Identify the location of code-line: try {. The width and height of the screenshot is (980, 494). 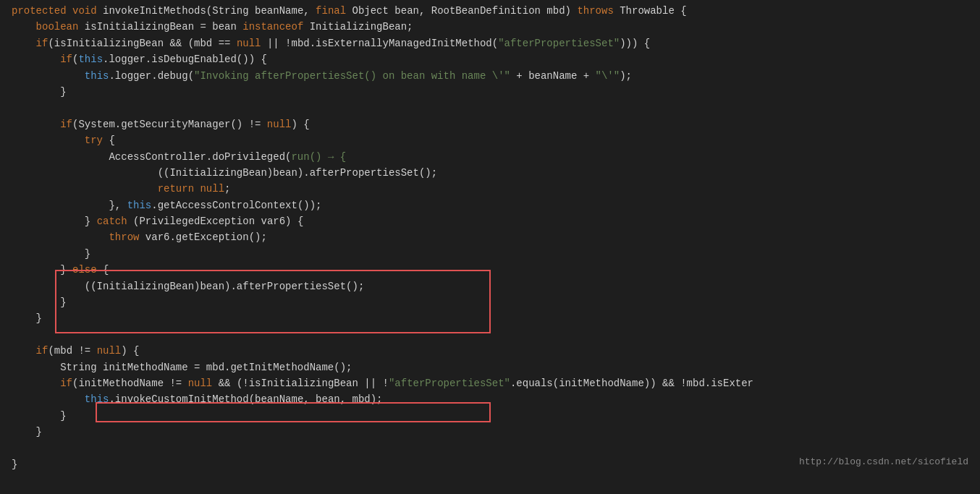
(490, 140).